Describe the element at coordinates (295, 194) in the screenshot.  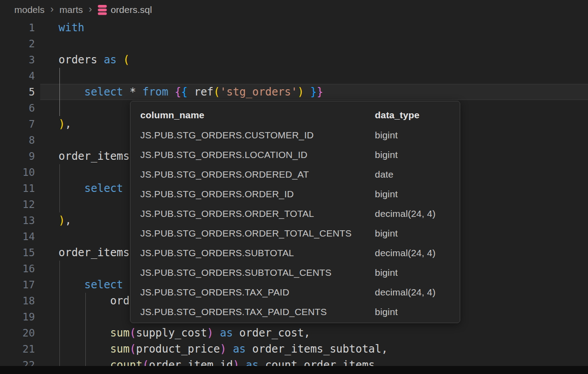
I see `tooltip-column-row: JS.PUB.STG_ORDERS.ORDER_IDbigint` at that location.